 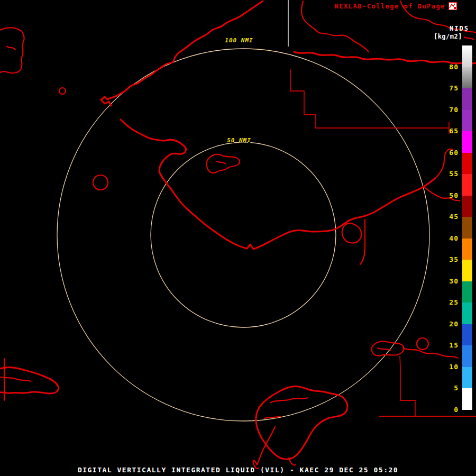 I want to click on range-ring-label-100nmi: 100 NMI, so click(x=239, y=40).